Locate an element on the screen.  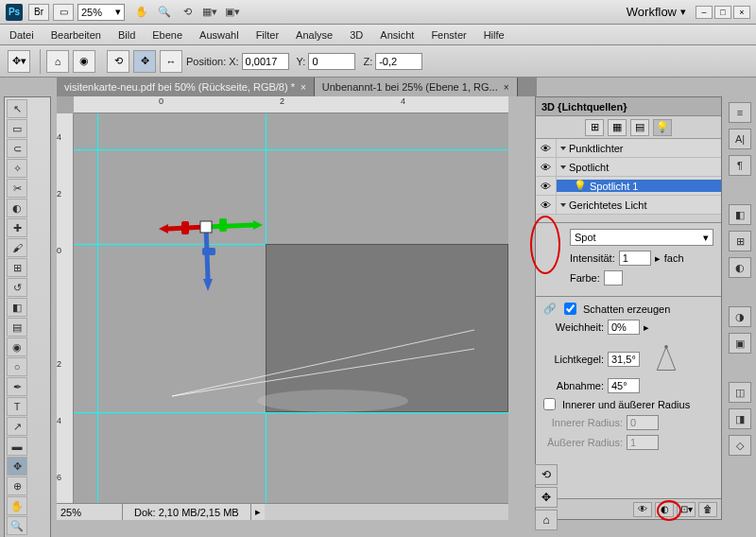
menu-fenster: Fenster is located at coordinates (448, 35).